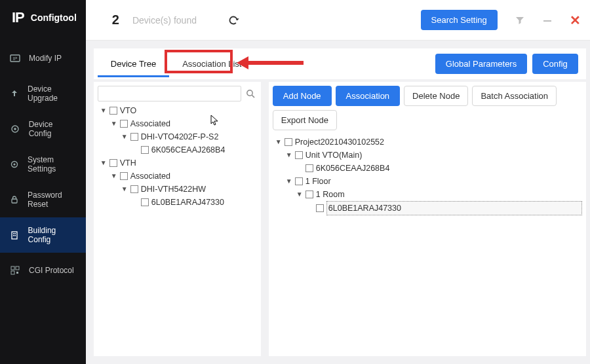 This screenshot has width=590, height=364. Describe the element at coordinates (43, 94) in the screenshot. I see `sidebar-item-device-upgrade: Device Upgrade` at that location.